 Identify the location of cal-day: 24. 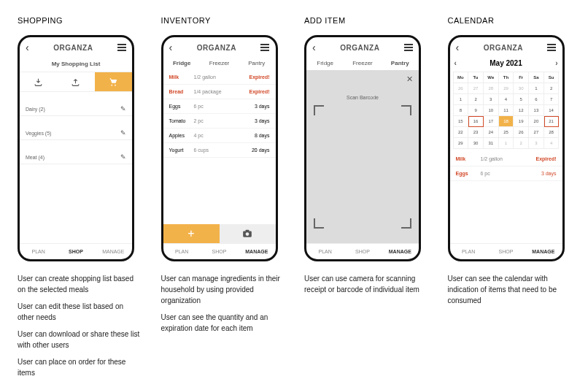
(492, 133).